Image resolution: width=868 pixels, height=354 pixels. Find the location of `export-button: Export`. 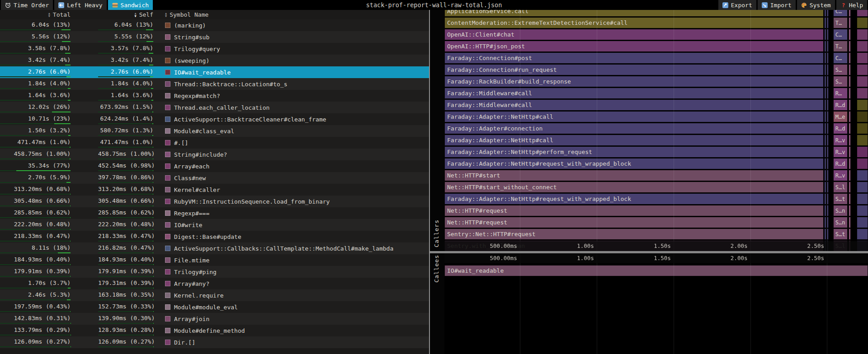

export-button: Export is located at coordinates (737, 5).